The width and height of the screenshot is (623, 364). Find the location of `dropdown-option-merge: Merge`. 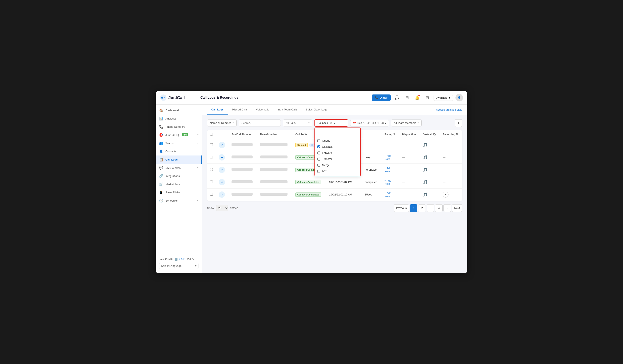

dropdown-option-merge: Merge is located at coordinates (338, 165).